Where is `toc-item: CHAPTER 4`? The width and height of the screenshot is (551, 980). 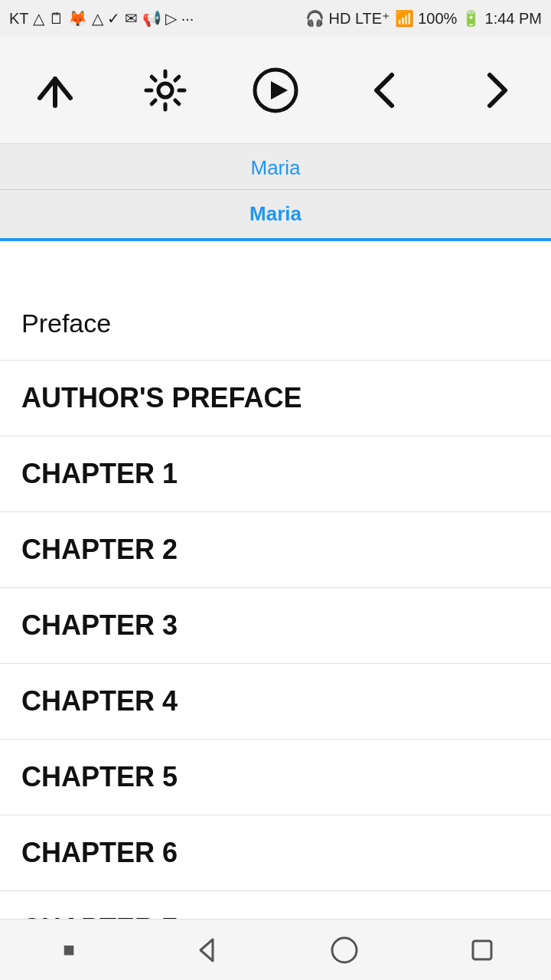
toc-item: CHAPTER 4 is located at coordinates (276, 701).